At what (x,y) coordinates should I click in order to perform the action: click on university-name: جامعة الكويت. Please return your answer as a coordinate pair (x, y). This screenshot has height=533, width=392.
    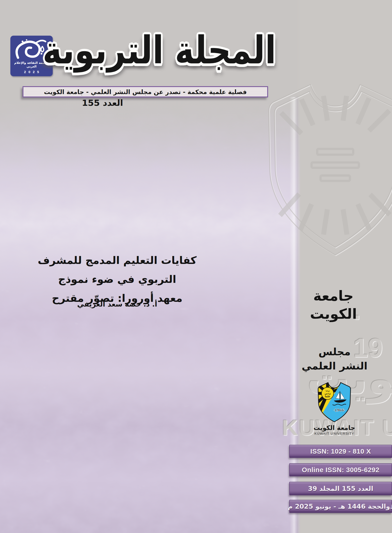
    Looking at the image, I should click on (334, 305).